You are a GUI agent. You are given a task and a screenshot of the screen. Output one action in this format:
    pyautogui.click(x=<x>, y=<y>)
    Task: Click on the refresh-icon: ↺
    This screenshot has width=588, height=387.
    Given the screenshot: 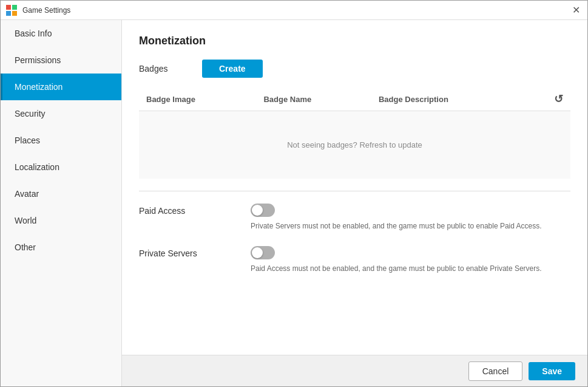 What is the action you would take?
    pyautogui.click(x=558, y=99)
    